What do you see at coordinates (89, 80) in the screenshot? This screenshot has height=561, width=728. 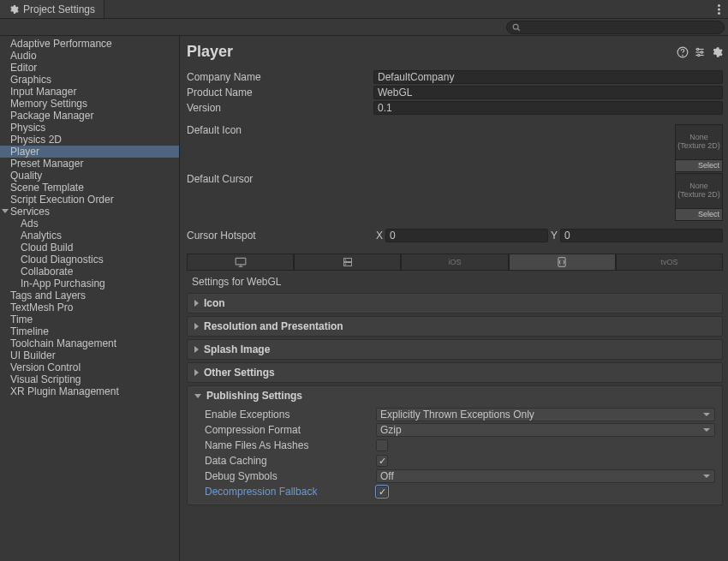 I see `sidebar-item-graphics: Graphics` at bounding box center [89, 80].